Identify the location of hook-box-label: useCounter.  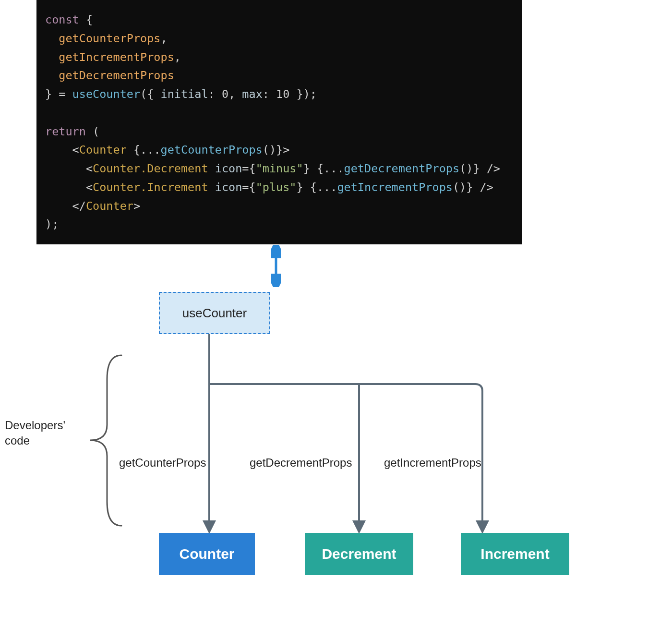
(215, 313).